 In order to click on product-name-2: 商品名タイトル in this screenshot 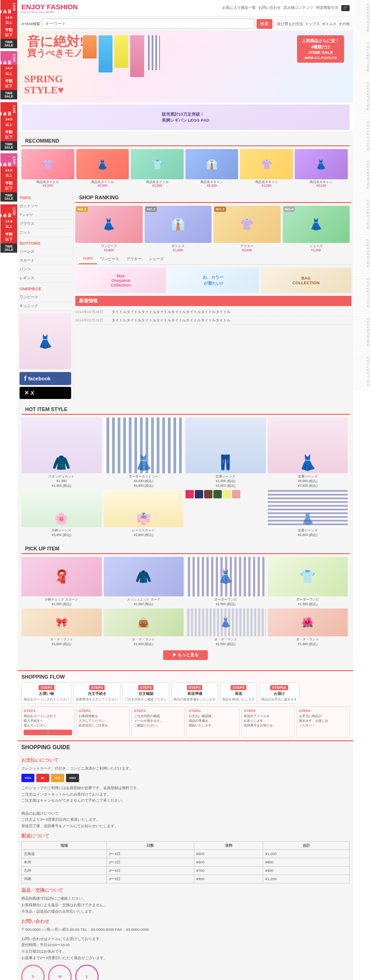, I will do `click(103, 182)`.